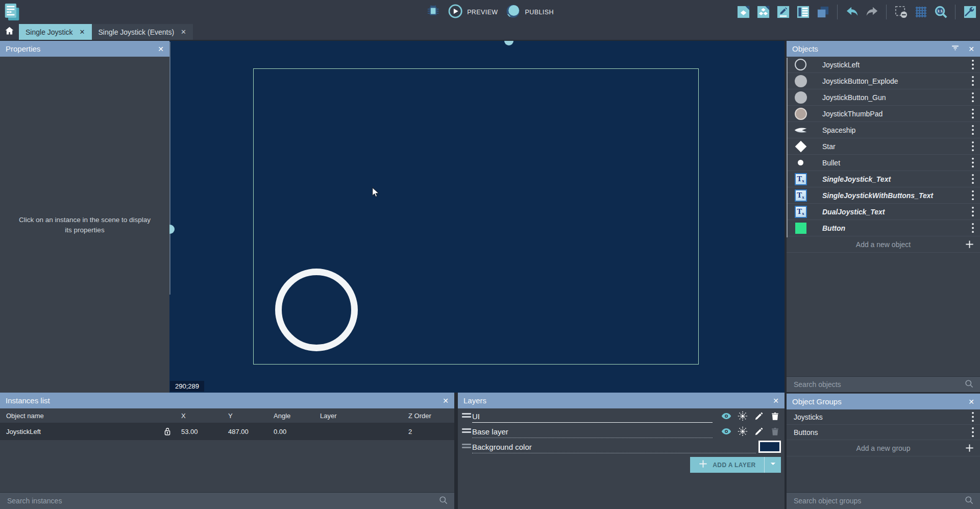  I want to click on object-row: JoystickButton_Gun, so click(883, 98).